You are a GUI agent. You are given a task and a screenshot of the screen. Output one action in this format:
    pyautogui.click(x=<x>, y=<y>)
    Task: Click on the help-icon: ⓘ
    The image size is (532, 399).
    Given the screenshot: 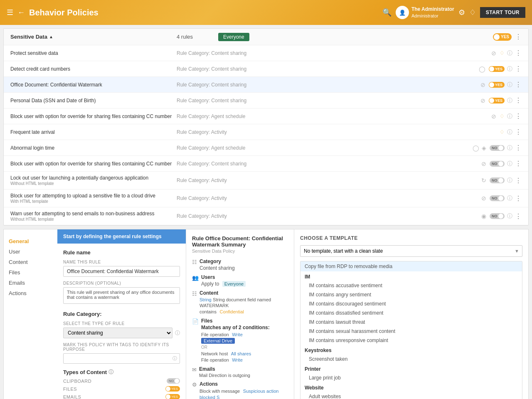 What is the action you would take?
    pyautogui.click(x=177, y=333)
    